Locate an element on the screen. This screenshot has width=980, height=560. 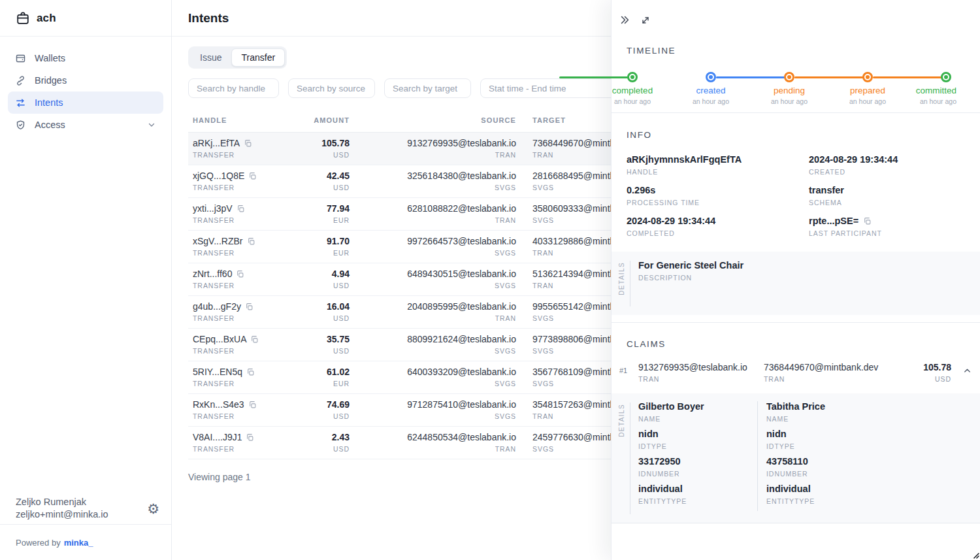
sidebar-item-label: Access is located at coordinates (50, 125).